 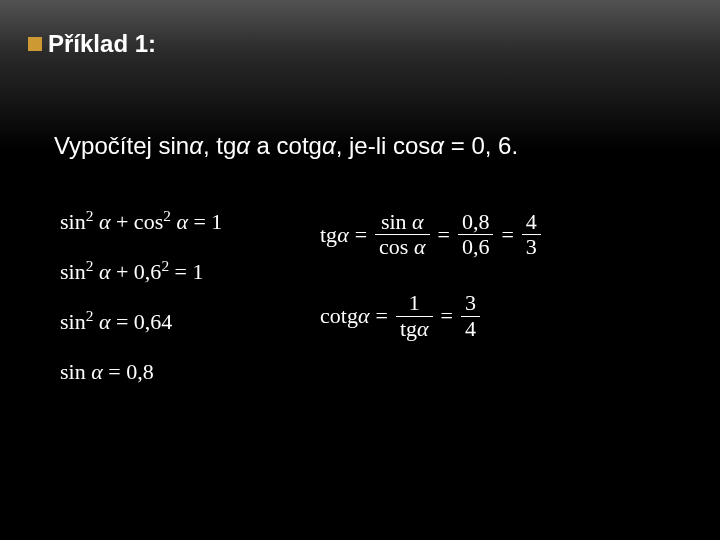 What do you see at coordinates (402, 222) in the screenshot?
I see `numerator: sin α` at bounding box center [402, 222].